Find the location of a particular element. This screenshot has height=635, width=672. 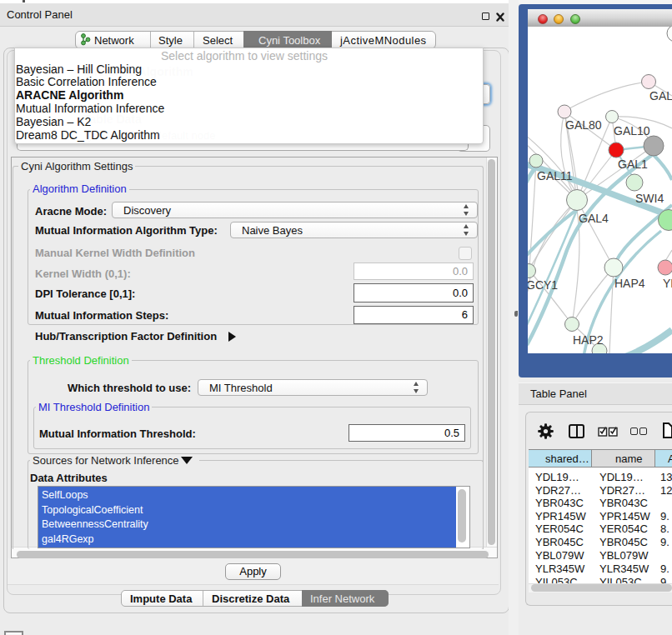

svg-text: GAL10 is located at coordinates (632, 131).